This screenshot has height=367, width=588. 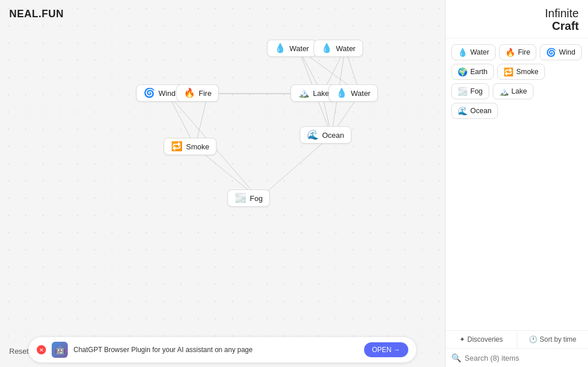 I want to click on wind-icon: 🌀, so click(x=149, y=93).